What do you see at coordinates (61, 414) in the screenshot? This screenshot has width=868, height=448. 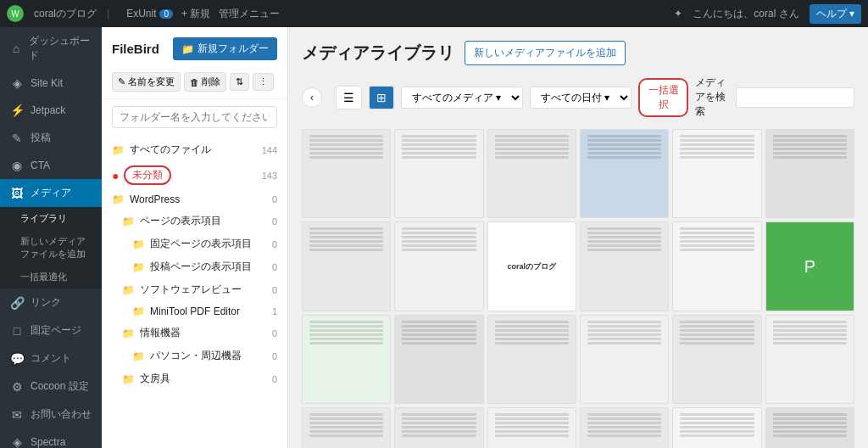 I see `sidebar-label: お問い合わせ` at bounding box center [61, 414].